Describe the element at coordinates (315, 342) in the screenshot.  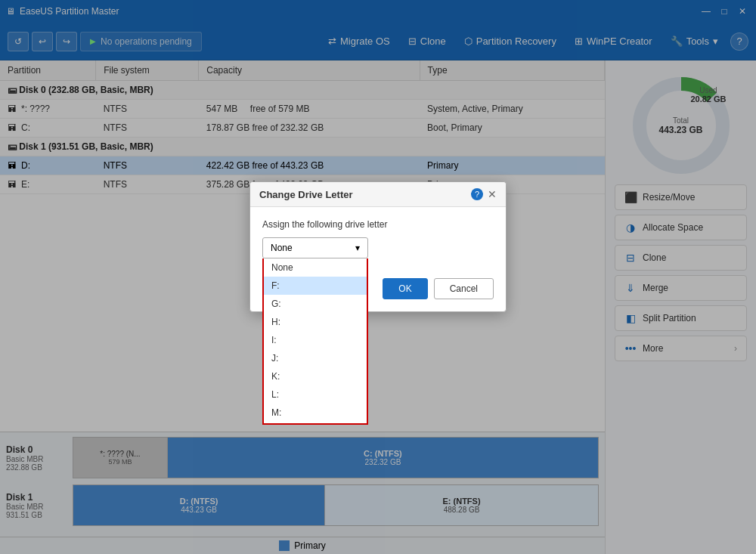
I see `drive-letter-dropdown-list: None F: G: H: I: J: K: L: M: N:` at that location.